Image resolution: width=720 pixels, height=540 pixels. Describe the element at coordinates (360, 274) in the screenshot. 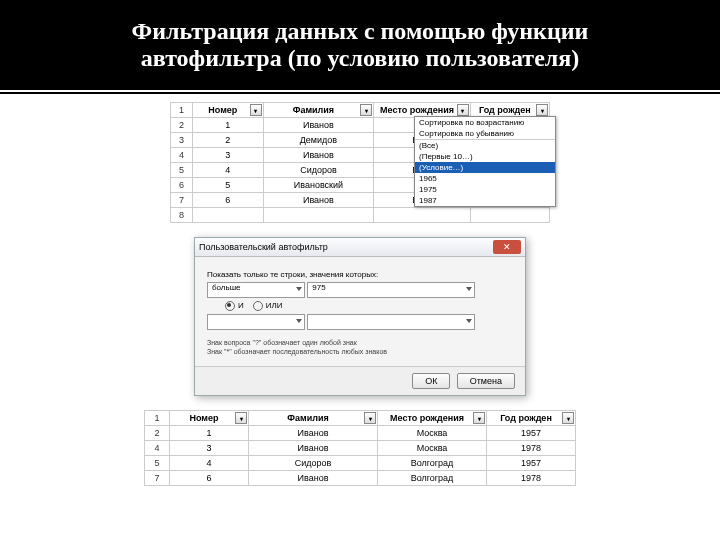

I see `dialog-subtitle: Показать только те строки, значения кото…` at that location.